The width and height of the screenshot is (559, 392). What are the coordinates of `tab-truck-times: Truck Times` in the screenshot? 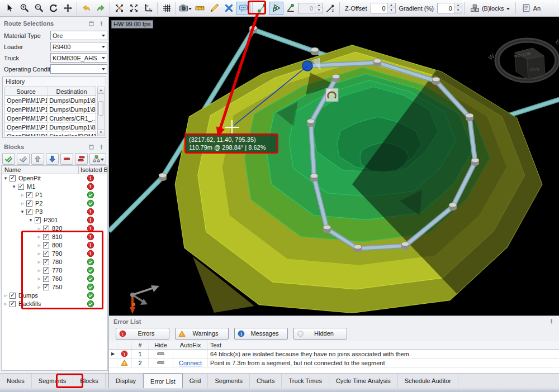 It's located at (305, 381).